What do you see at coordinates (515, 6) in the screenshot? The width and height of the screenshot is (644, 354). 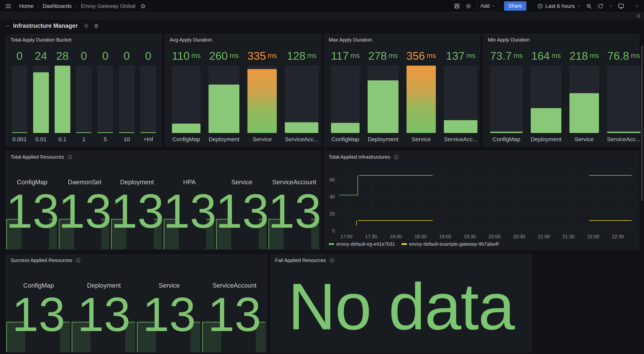 I see `share-button: Share` at bounding box center [515, 6].